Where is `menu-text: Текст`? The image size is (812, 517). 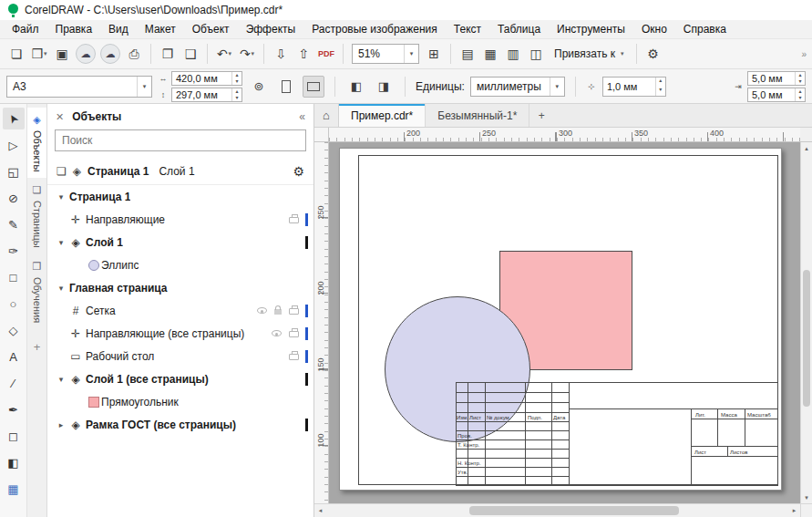 menu-text: Текст is located at coordinates (468, 29).